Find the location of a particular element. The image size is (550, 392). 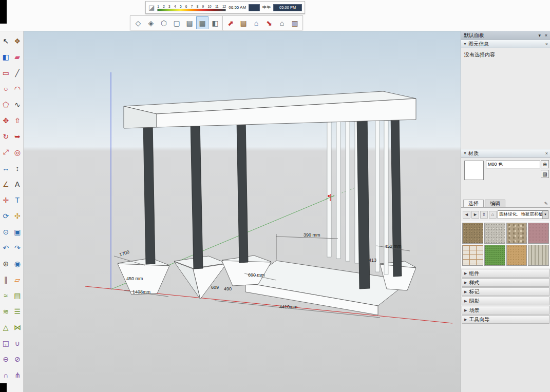

tool-push-pull-icon: ⇧ is located at coordinates (17, 120).